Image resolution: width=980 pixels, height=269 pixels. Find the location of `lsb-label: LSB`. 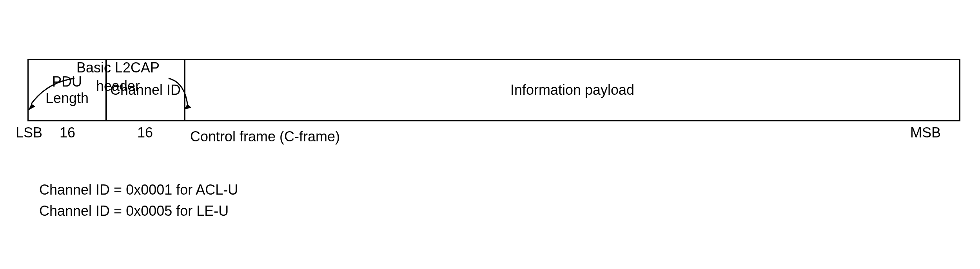

lsb-label: LSB is located at coordinates (29, 133).